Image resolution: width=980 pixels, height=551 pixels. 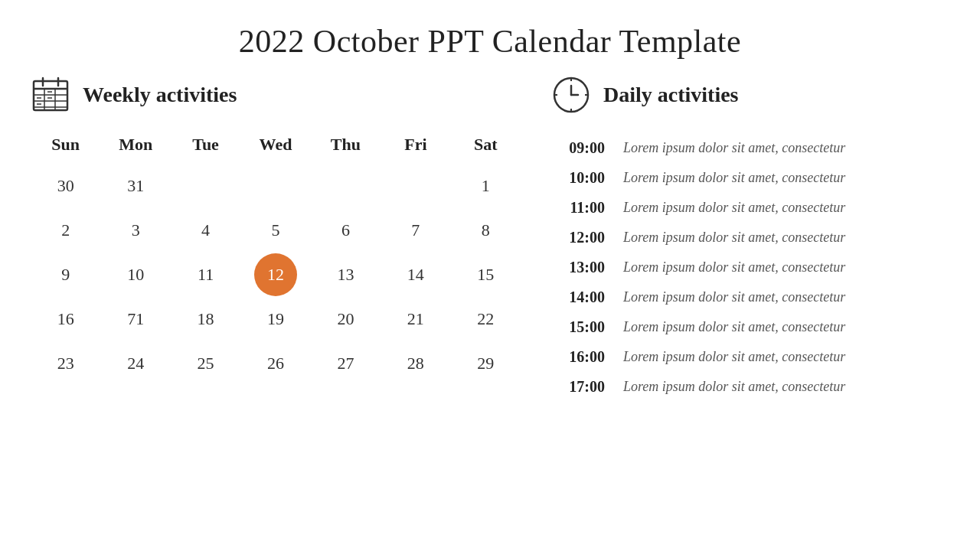 What do you see at coordinates (66, 319) in the screenshot?
I see `day-cell: 16` at bounding box center [66, 319].